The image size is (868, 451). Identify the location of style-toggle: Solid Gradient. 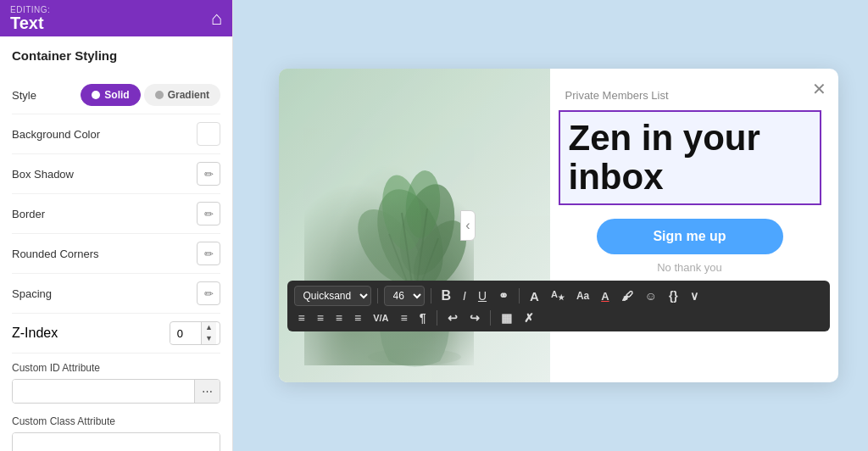
(151, 95).